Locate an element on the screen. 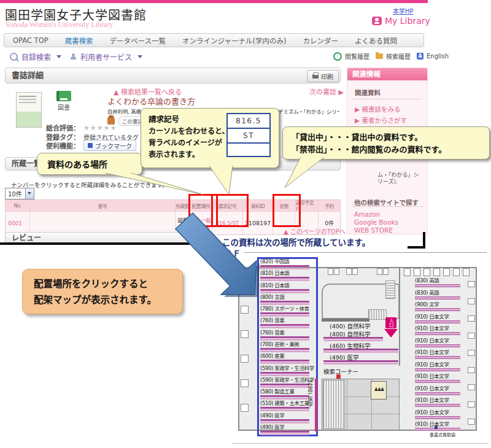  shelf-item: (600) 産業 is located at coordinates (288, 358).